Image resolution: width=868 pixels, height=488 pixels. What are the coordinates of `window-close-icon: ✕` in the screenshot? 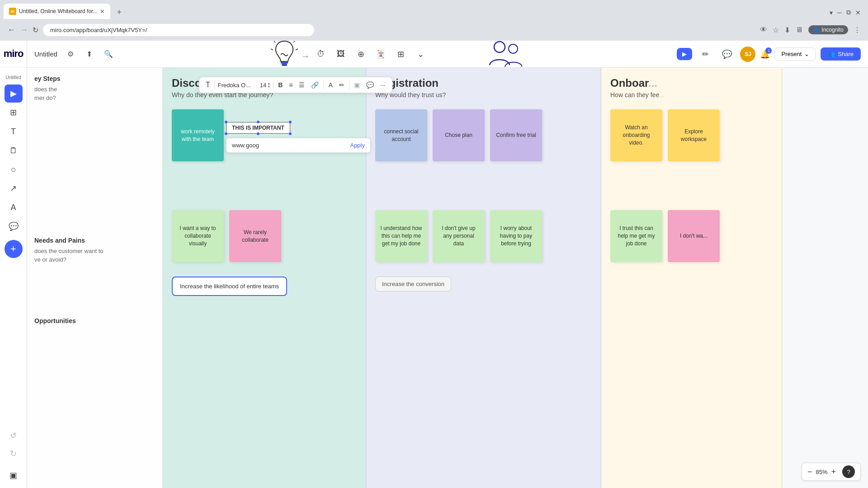 It's located at (858, 13).